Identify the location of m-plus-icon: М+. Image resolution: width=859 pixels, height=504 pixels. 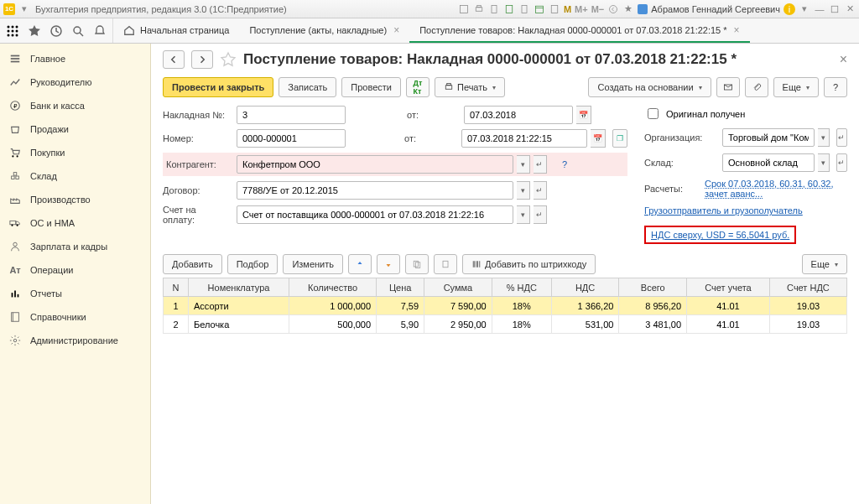
(581, 9).